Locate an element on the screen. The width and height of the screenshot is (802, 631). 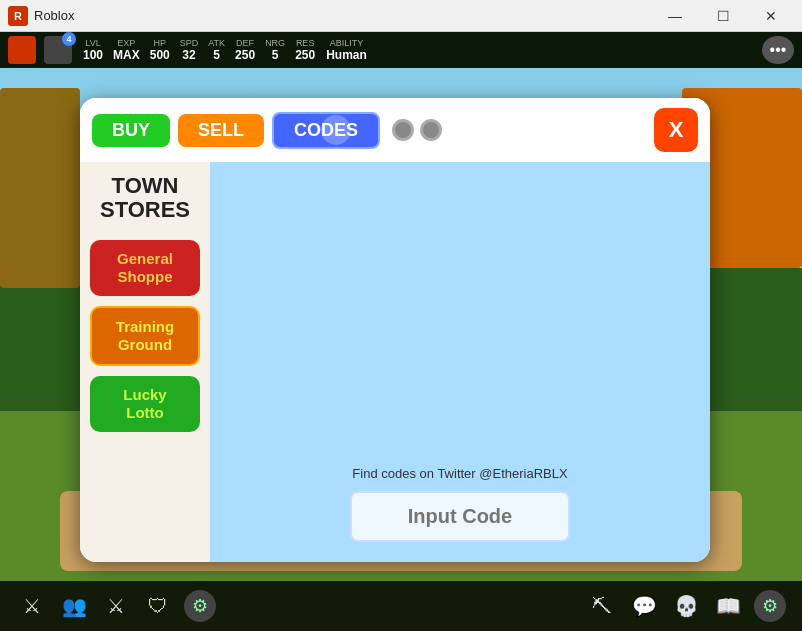
titlebar-title: Roblox is located at coordinates (343, 16).